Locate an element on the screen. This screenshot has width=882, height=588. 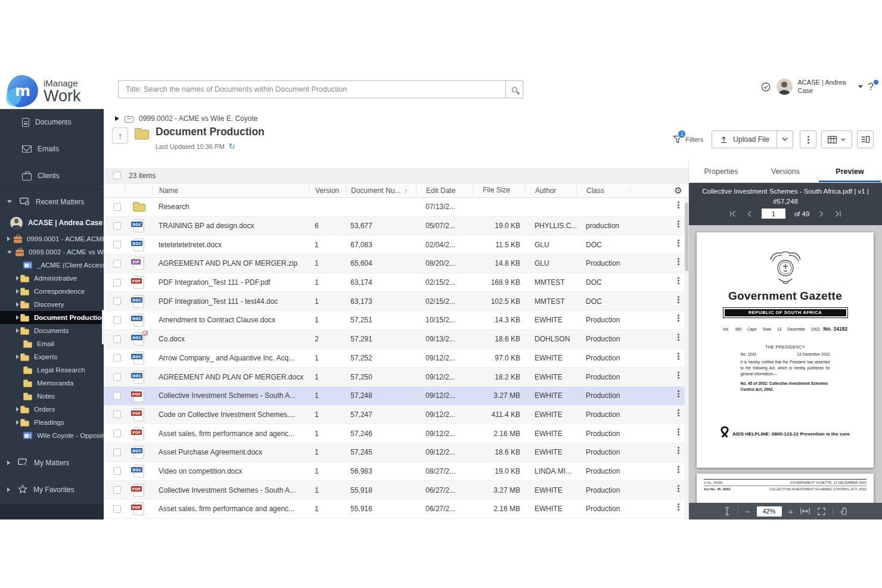
sidebar-item-clients: Clients is located at coordinates (52, 176).